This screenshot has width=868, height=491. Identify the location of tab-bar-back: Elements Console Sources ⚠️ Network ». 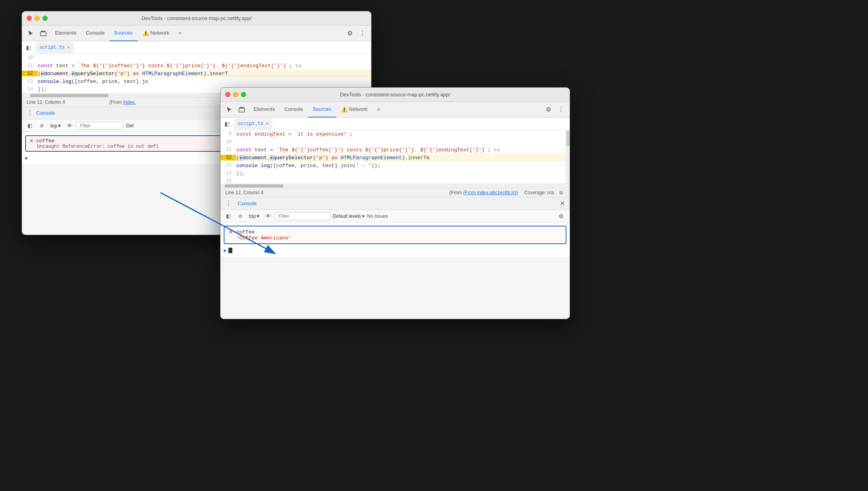
(118, 33).